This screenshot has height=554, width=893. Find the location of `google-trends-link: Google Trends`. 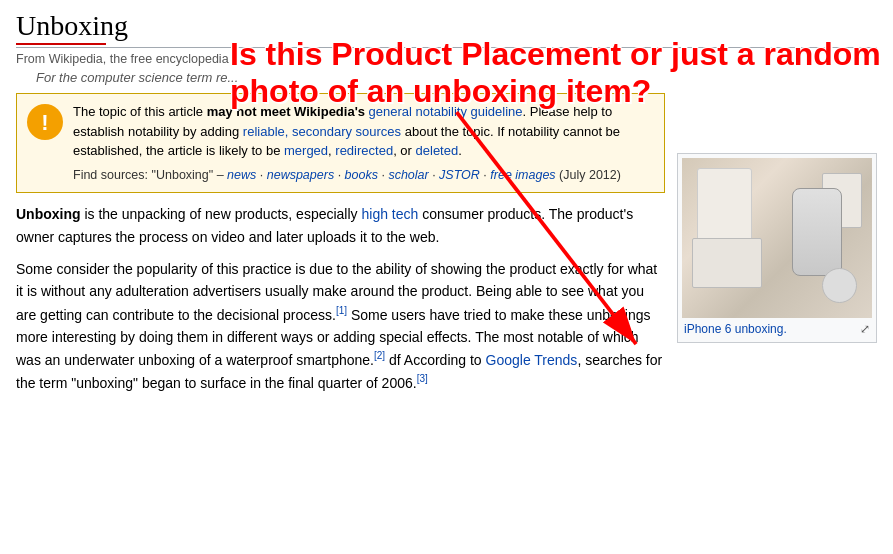

google-trends-link: Google Trends is located at coordinates (532, 360).